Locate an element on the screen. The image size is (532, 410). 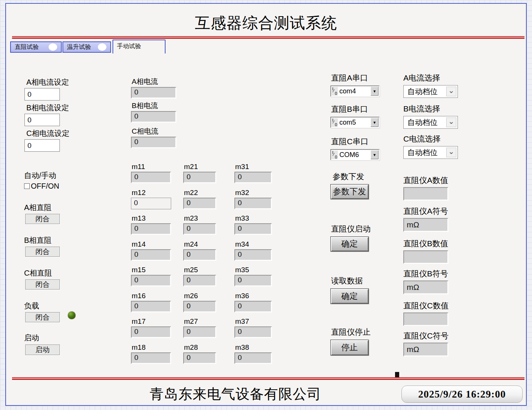
matrix-cell: m160 is located at coordinates (151, 302).